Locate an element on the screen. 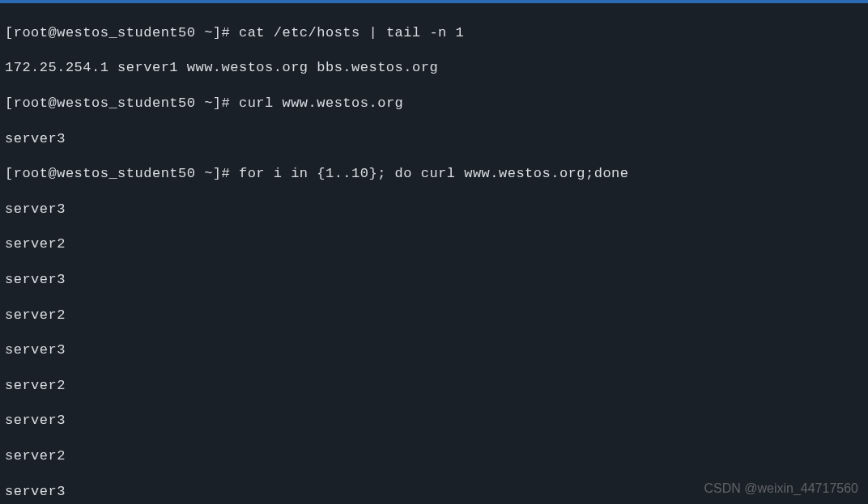  prompt-line-2: [root@westos_student50 ~]# curl www.west… is located at coordinates (434, 104).